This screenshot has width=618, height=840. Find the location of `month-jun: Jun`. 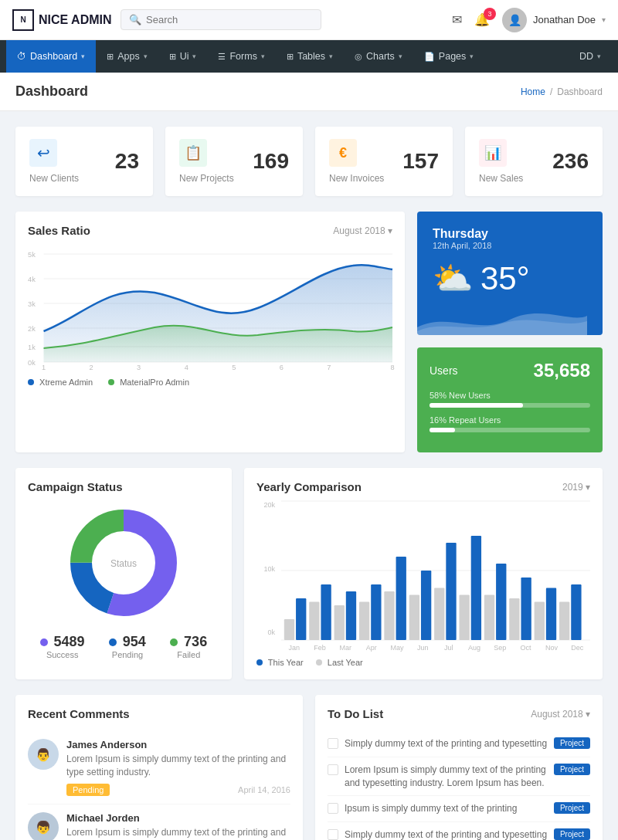

month-jun: Jun is located at coordinates (423, 648).